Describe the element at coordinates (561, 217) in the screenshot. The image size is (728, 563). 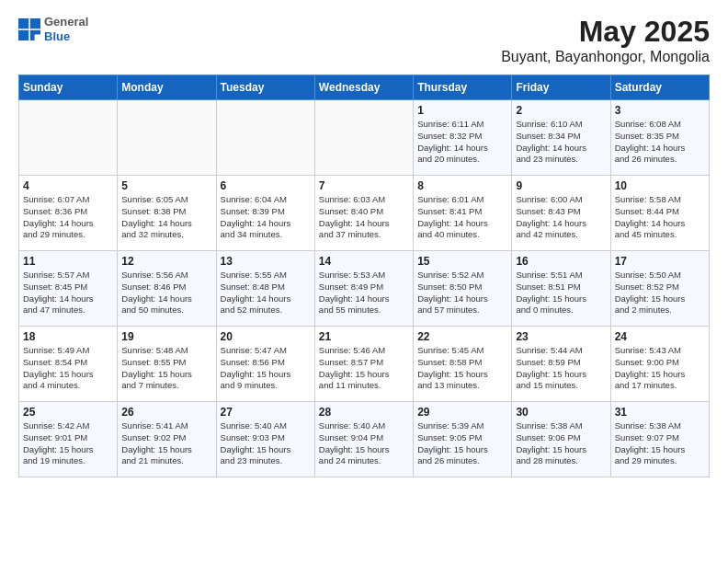
I see `cell-info: Sunrise: 6:00 AM Sunset: 8:43 PM Dayligh…` at that location.